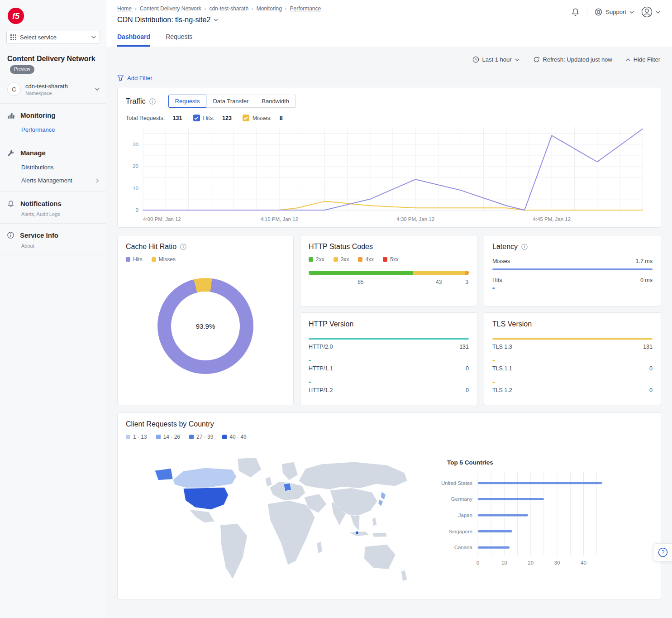  I want to click on bucket1-swatch, so click(128, 437).